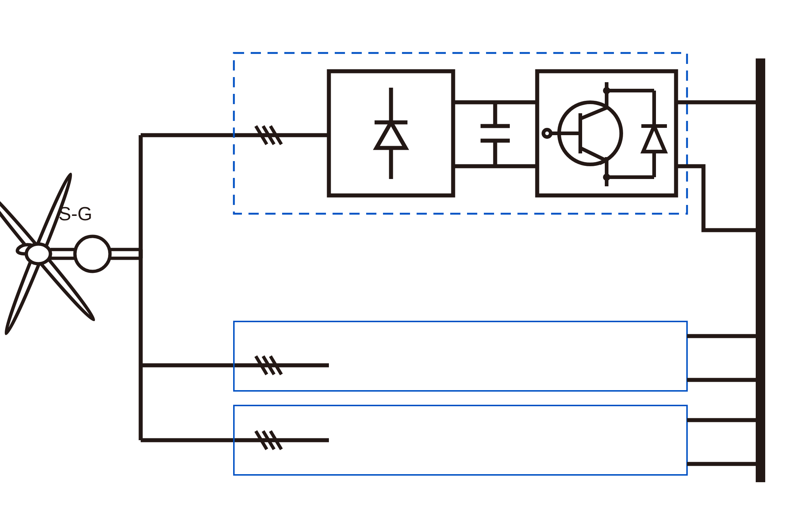 This screenshot has width=812, height=518. Describe the element at coordinates (724, 400) in the screenshot. I see `parallel-output-wires` at that location.